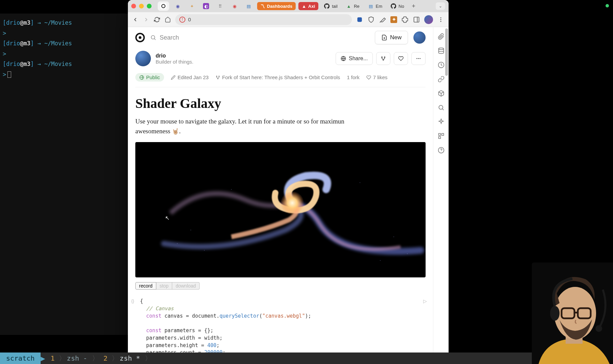 Image resolution: width=613 pixels, height=364 pixels. I want to click on mouse-cursor-icon: ↖, so click(167, 218).